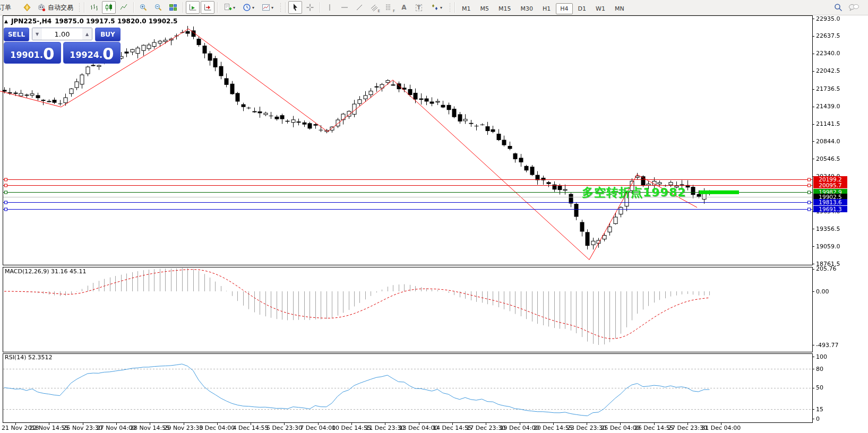 This screenshot has height=433, width=868. Describe the element at coordinates (41, 7) in the screenshot. I see `robot-icon` at that location.